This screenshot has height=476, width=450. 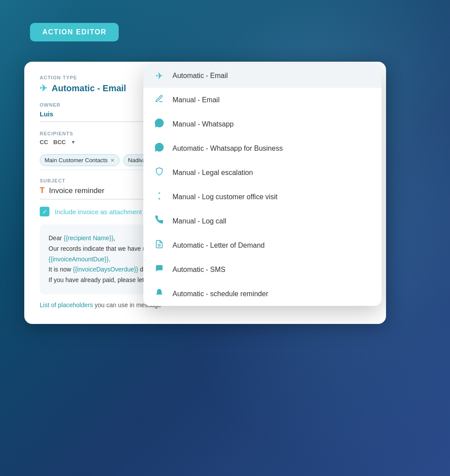 I want to click on recipient-tag-main-label: Main Customer Contacts, so click(x=76, y=160).